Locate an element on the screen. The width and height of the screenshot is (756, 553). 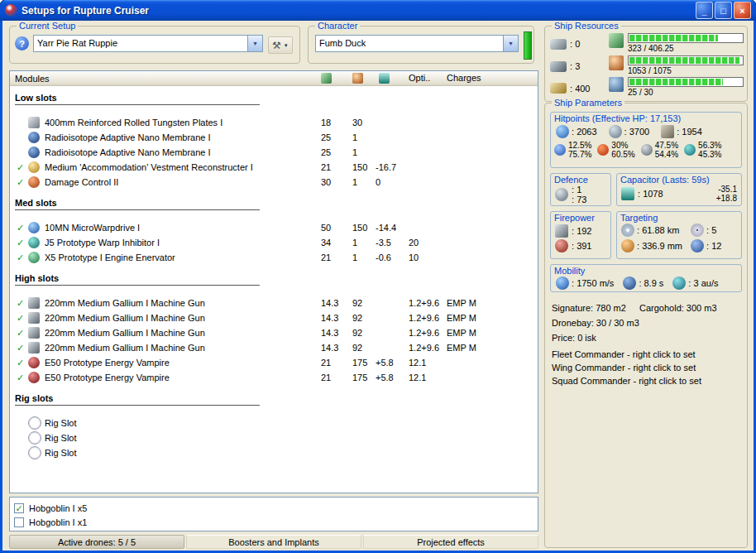
opti-column-header: Opti.. is located at coordinates (419, 78).